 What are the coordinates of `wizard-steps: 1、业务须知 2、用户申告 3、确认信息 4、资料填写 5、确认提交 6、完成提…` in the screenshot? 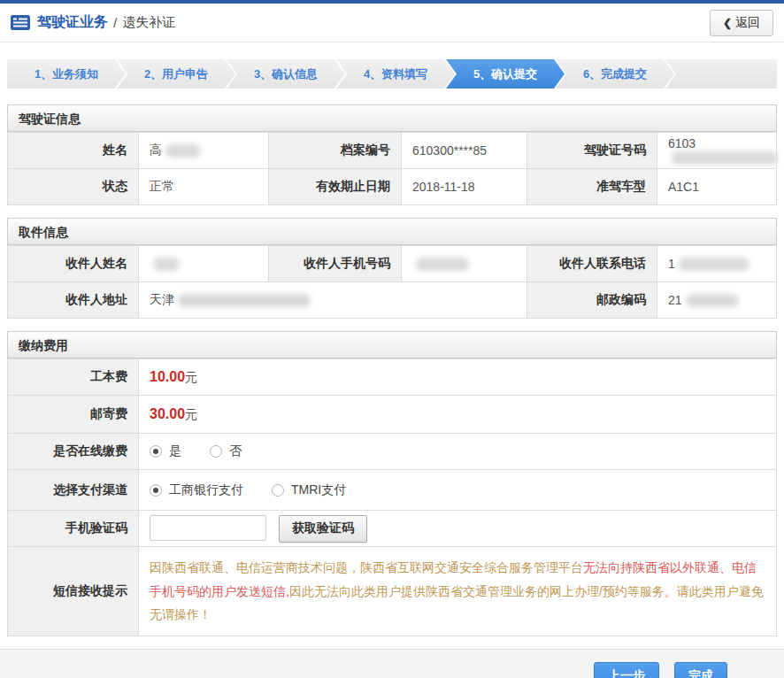 It's located at (392, 74).